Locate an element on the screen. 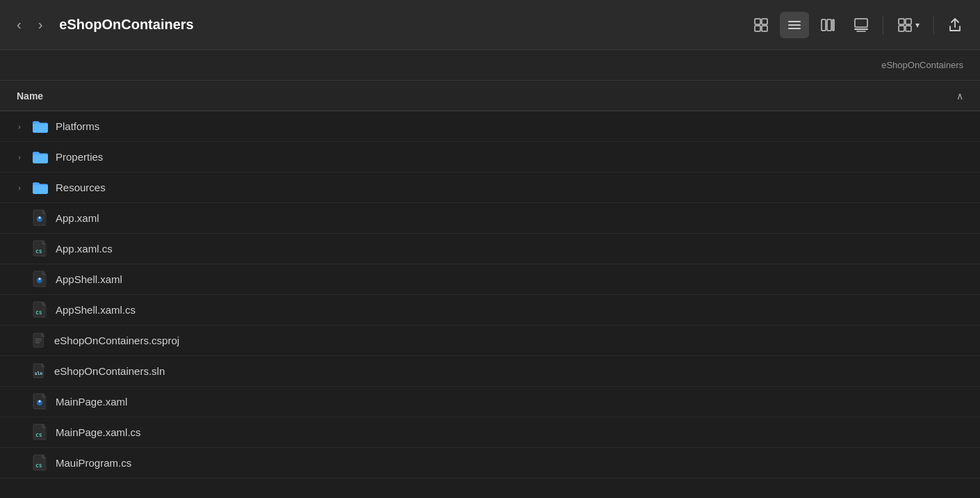 This screenshot has height=498, width=980. generic-file-icon is located at coordinates (40, 341).